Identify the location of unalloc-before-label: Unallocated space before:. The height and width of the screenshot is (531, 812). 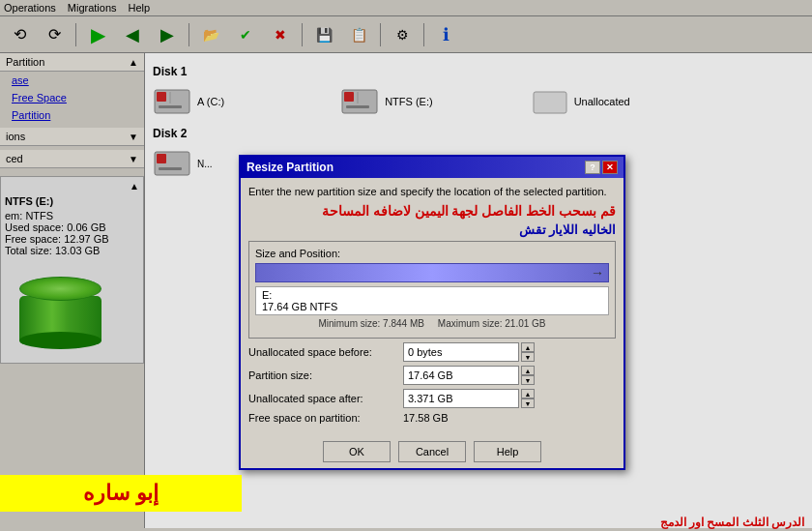
(326, 352).